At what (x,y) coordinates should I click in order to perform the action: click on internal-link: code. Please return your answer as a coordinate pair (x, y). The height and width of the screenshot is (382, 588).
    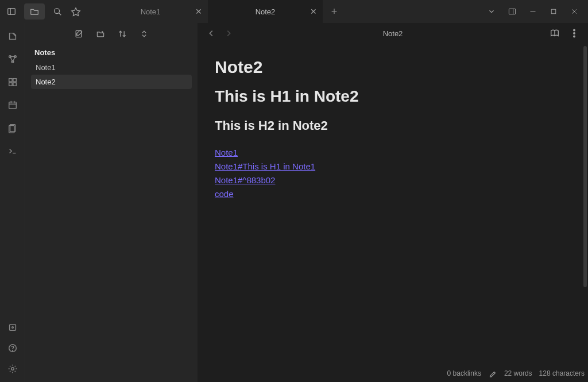
    Looking at the image, I should click on (224, 194).